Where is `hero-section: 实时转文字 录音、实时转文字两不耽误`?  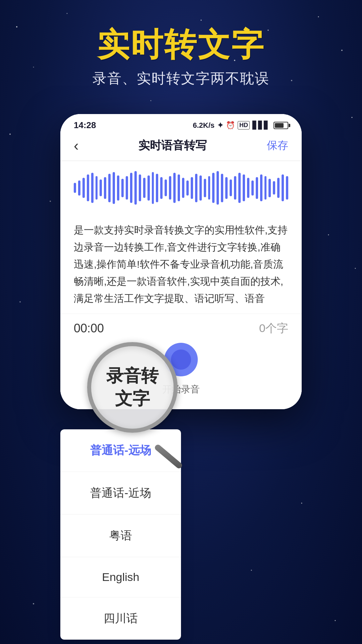 hero-section: 实时转文字 录音、实时转文字两不耽误 is located at coordinates (181, 44).